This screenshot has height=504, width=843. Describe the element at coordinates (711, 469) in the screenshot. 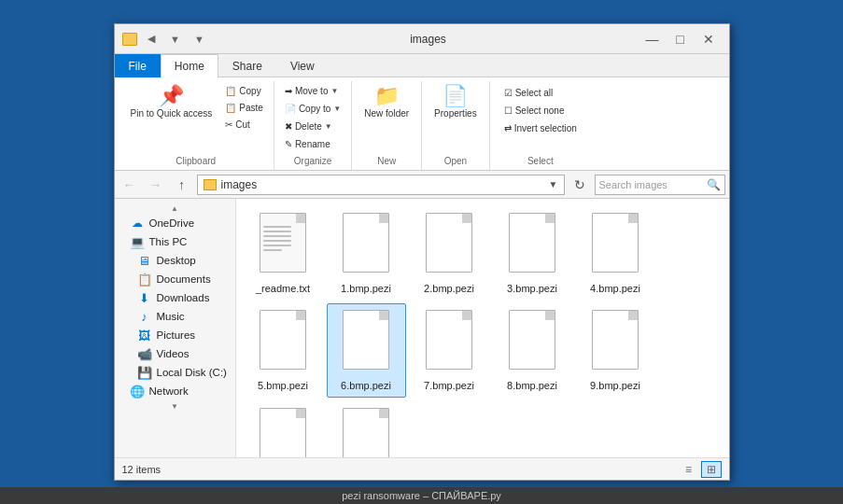

I see `grid-view-button: ⊞` at that location.